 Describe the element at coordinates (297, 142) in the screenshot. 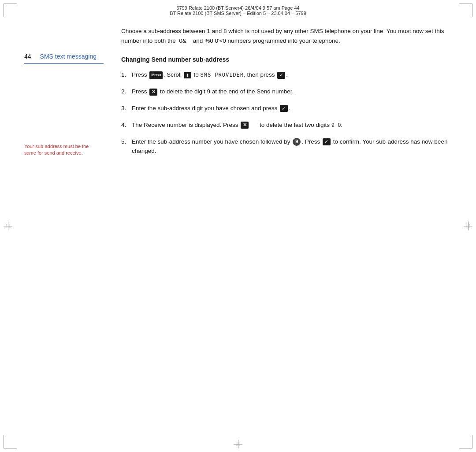

I see `nine-button-icon: 9` at that location.